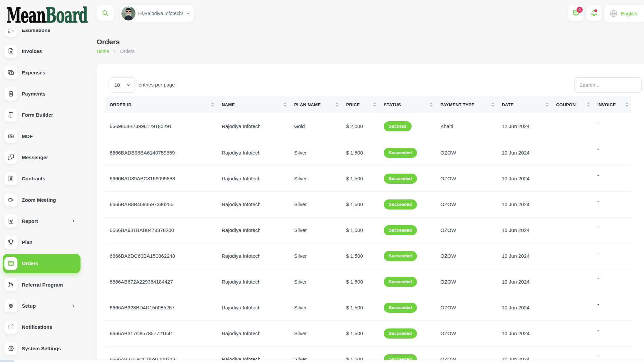 Image resolution: width=644 pixels, height=362 pixels. I want to click on column-header-label: INVOICE, so click(606, 105).